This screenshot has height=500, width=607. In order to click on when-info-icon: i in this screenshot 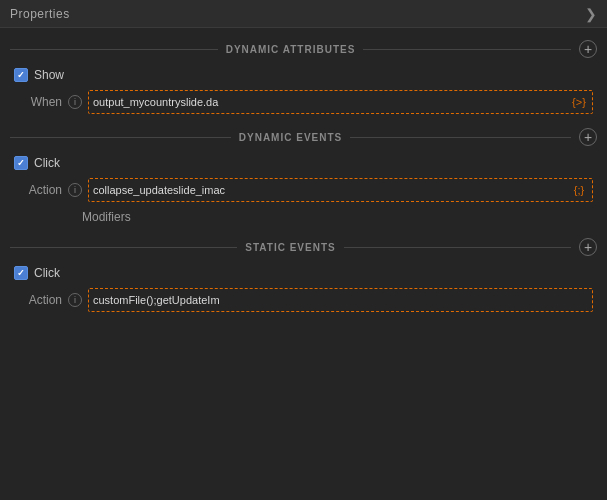, I will do `click(75, 102)`.